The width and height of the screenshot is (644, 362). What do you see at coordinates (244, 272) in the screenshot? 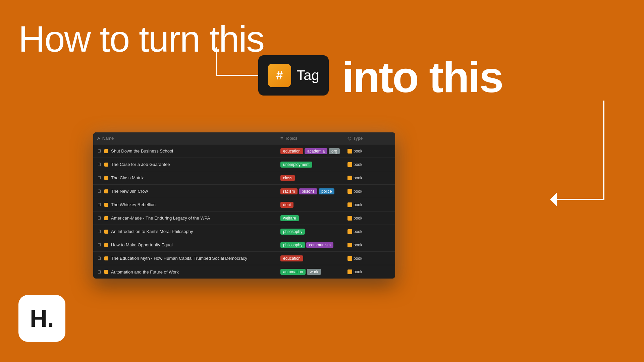
I see `table-row: 🗒Automation and the Future of Workautoma…` at bounding box center [244, 272].